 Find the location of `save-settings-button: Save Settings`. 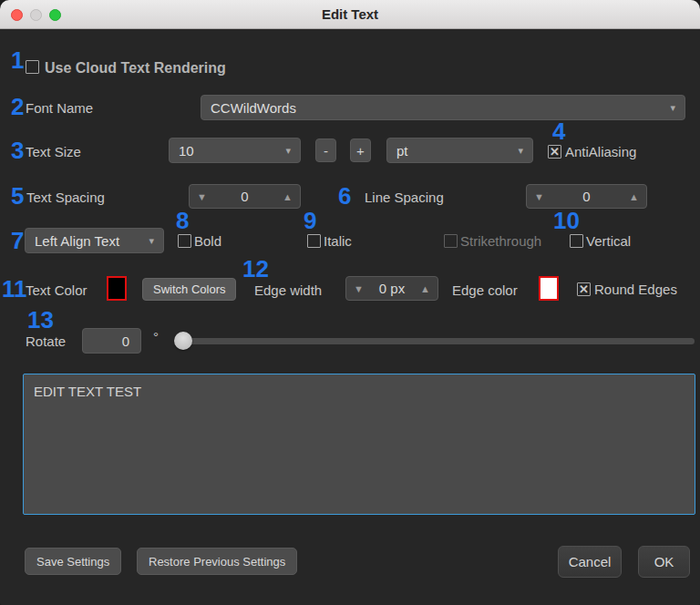

save-settings-button: Save Settings is located at coordinates (73, 561).